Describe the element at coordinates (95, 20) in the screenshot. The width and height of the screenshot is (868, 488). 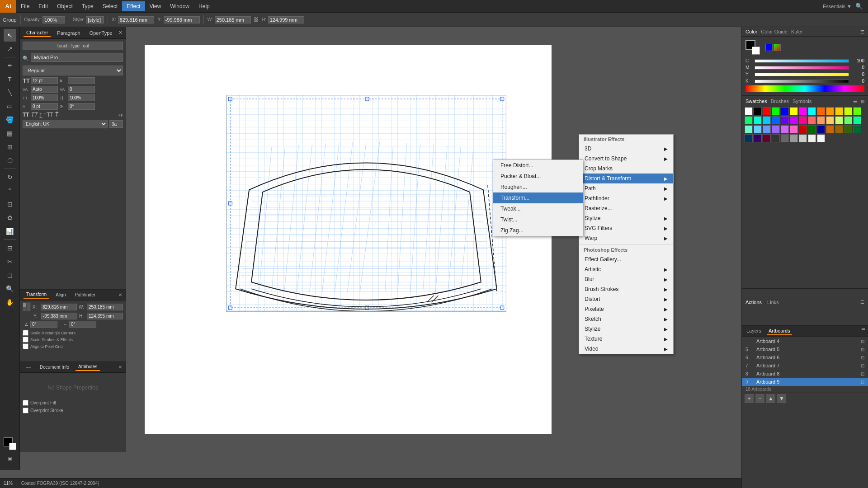
I see `style-input` at that location.